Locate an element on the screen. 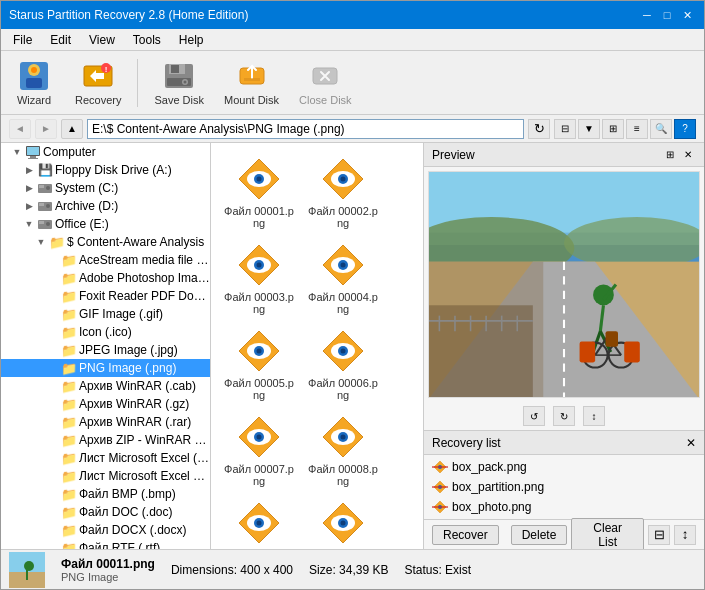 This screenshot has width=705, height=590. rotate-right-button: ↻ is located at coordinates (564, 416).